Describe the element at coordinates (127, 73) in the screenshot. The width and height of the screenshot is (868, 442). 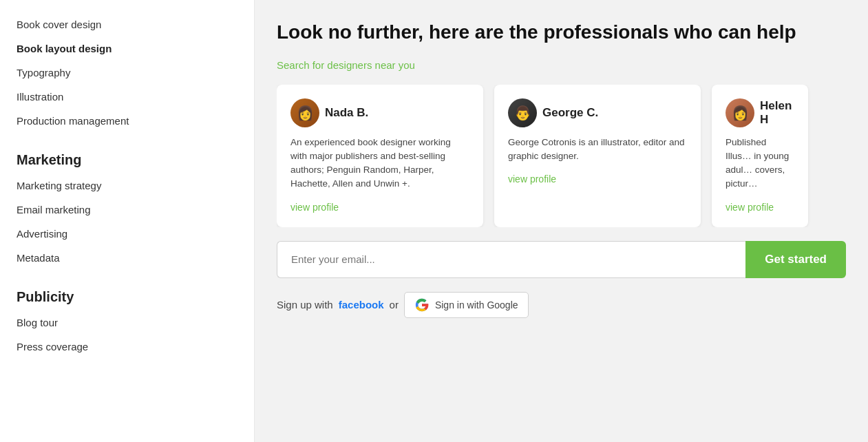
I see `sidebar-design-items: Book cover design Book layout design Typ…` at that location.